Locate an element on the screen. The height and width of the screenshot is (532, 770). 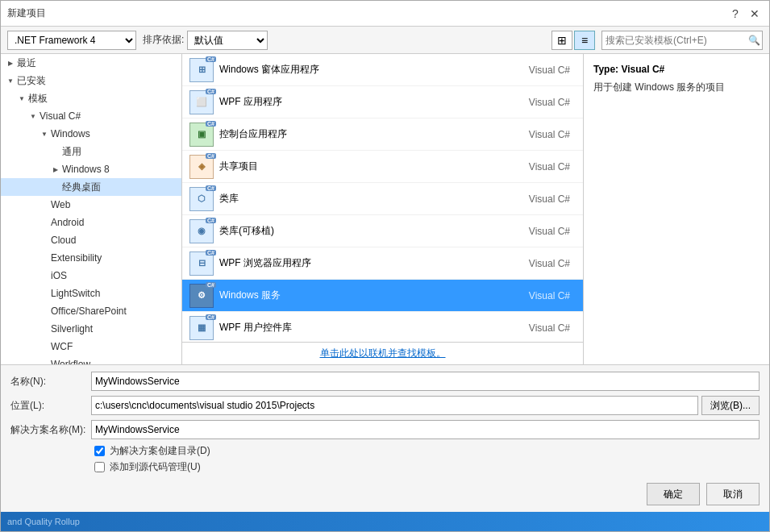
add-source-control-checkbox is located at coordinates (100, 468).